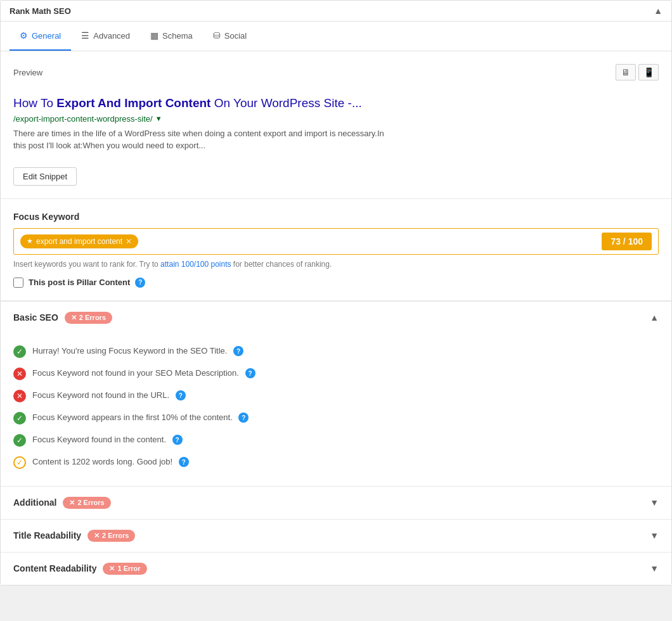  Describe the element at coordinates (140, 283) in the screenshot. I see `pillar-help-icon: ?` at that location.